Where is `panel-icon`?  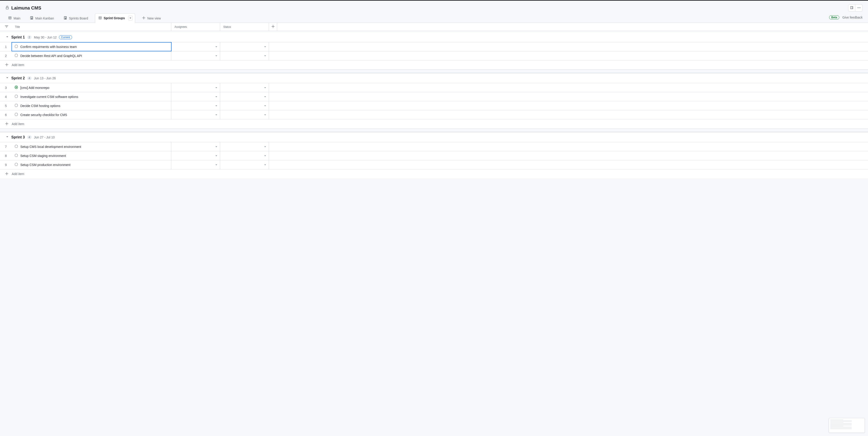
panel-icon is located at coordinates (852, 8).